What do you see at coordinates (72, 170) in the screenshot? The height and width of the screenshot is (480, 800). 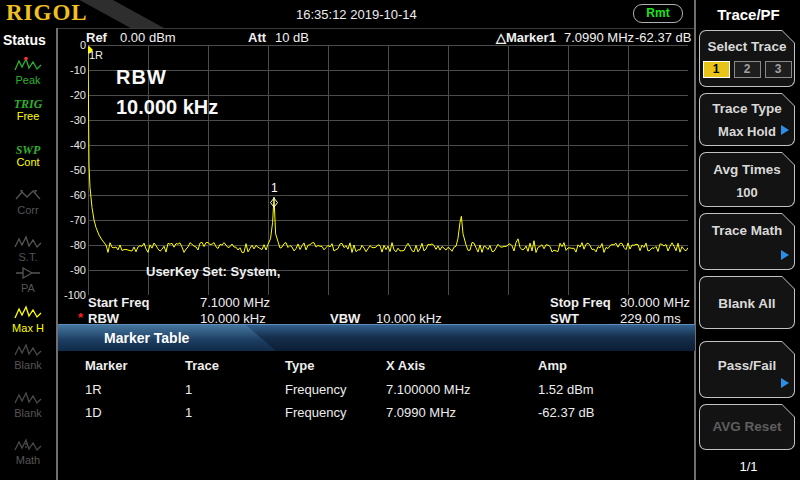 I see `y-axis-tick-label: -50` at bounding box center [72, 170].